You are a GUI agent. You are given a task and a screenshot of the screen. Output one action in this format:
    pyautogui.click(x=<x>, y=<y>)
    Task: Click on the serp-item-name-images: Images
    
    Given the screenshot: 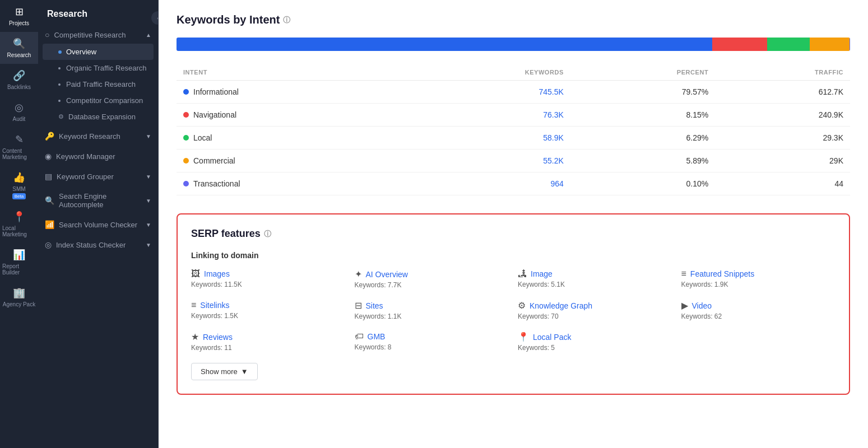 What is the action you would take?
    pyautogui.click(x=217, y=274)
    